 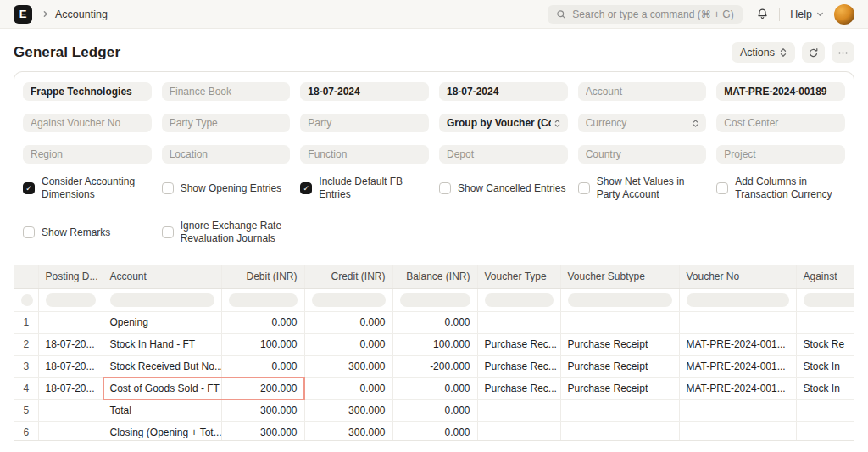 What do you see at coordinates (435, 410) in the screenshot?
I see `cell-balance-inr: 0.000` at bounding box center [435, 410].